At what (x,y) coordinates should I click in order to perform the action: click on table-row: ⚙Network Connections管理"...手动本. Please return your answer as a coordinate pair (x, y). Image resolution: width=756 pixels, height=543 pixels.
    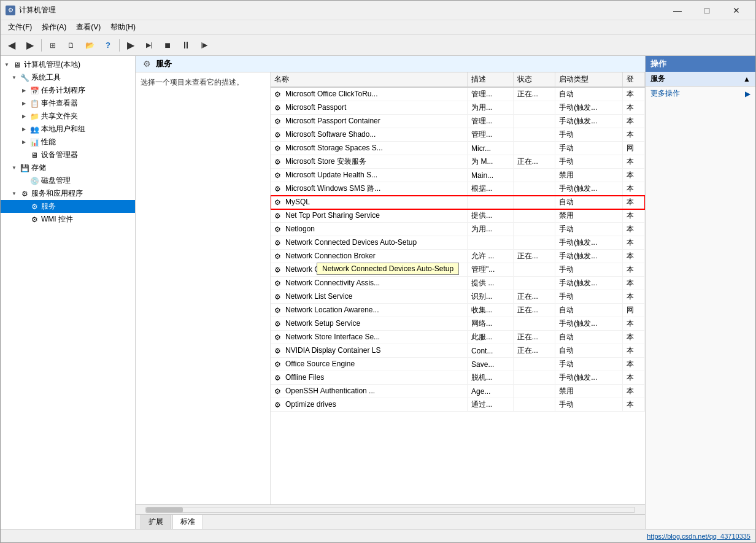
    Looking at the image, I should click on (458, 270).